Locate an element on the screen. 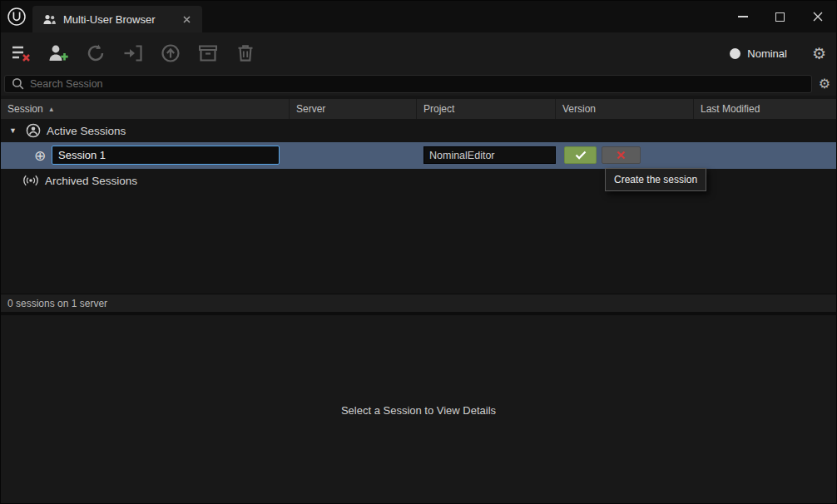  active-sessions-icon is located at coordinates (33, 131).